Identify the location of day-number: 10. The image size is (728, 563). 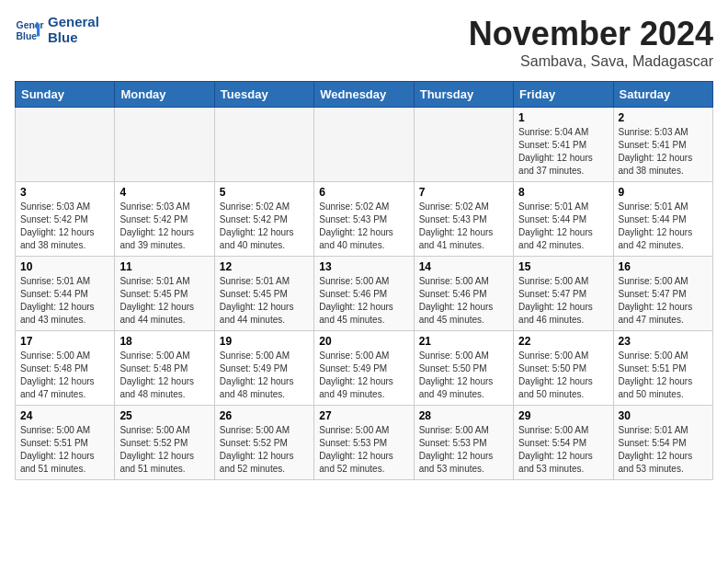
(64, 267).